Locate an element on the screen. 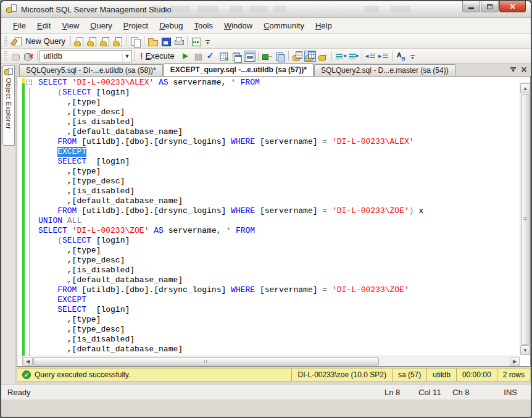 The width and height of the screenshot is (532, 418). save-icon is located at coordinates (165, 41).